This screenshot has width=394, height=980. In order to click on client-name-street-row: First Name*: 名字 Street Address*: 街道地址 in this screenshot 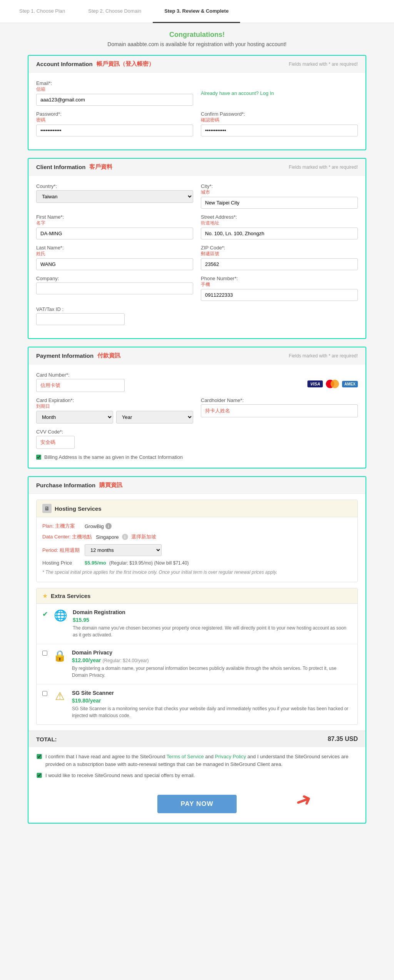, I will do `click(197, 227)`.